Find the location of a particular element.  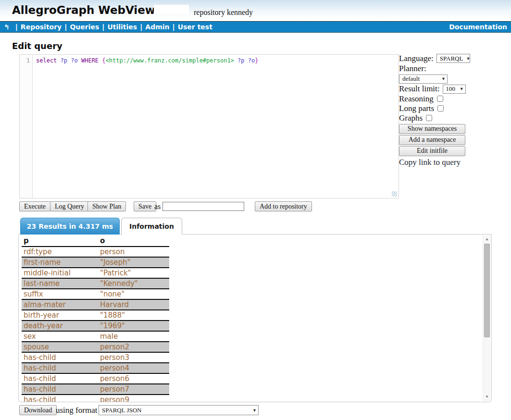

nav-item-admin: Admin is located at coordinates (157, 27).